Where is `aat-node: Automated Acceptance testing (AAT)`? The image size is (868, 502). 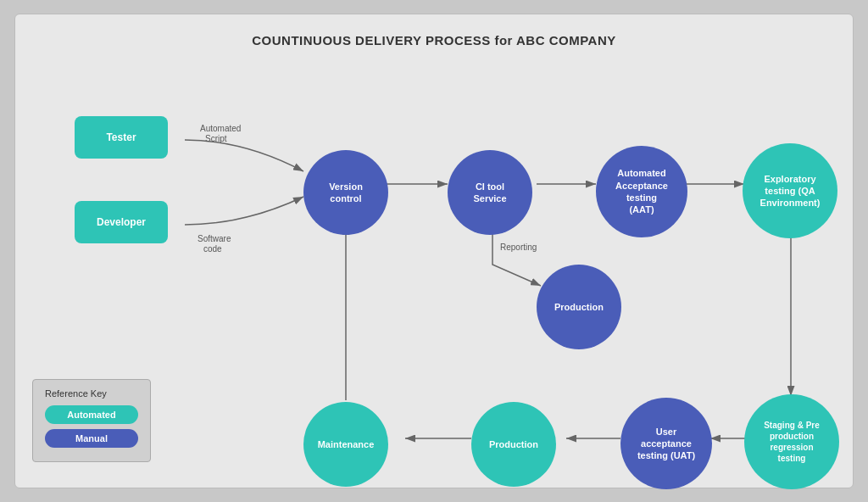 aat-node: Automated Acceptance testing (AAT) is located at coordinates (642, 192).